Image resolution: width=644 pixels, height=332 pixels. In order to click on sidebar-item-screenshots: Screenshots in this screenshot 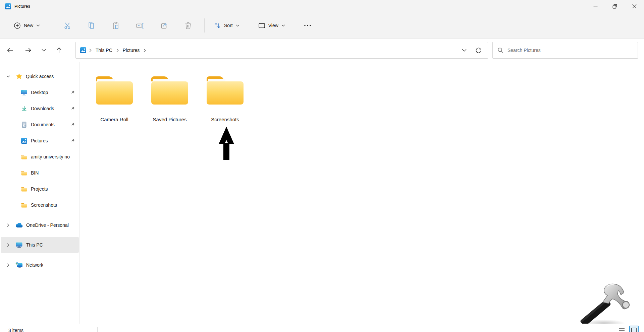, I will do `click(40, 205)`.